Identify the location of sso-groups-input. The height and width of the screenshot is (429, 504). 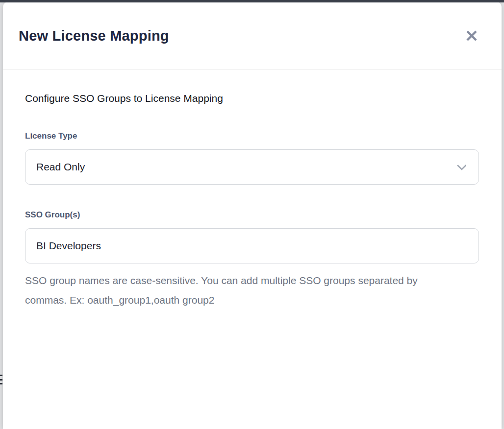
(252, 246).